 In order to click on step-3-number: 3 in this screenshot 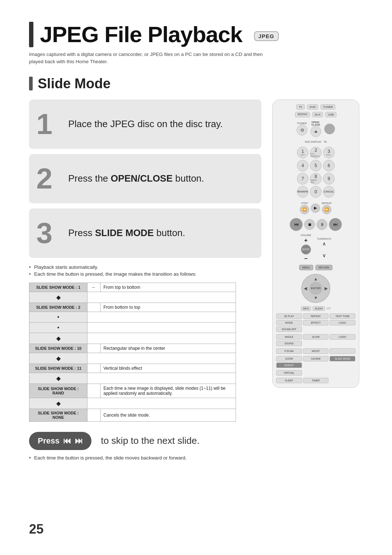, I will do `click(49, 233)`.